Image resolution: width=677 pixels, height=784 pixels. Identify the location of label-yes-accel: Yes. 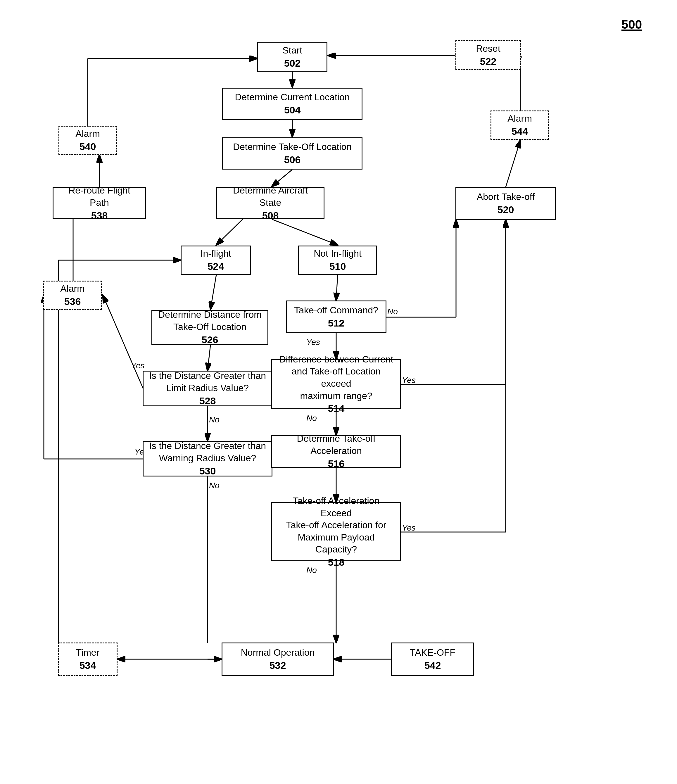
(409, 528).